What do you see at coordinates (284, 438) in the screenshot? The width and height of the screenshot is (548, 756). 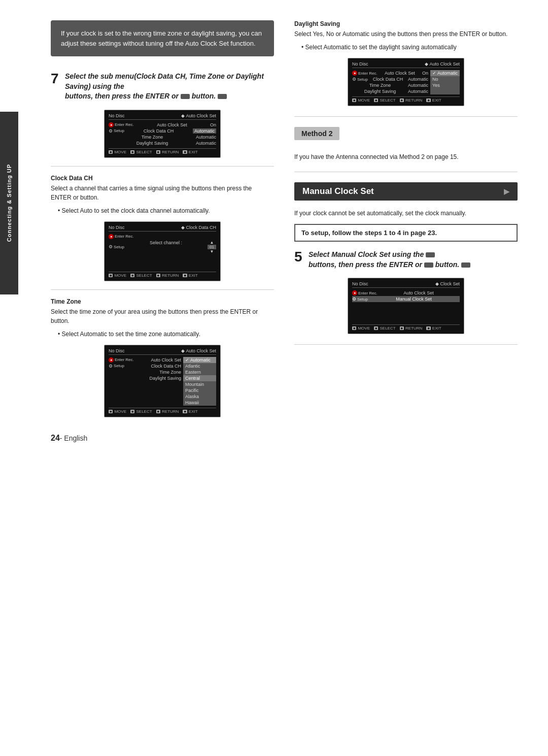 I see `page-footer: 24 - English` at bounding box center [284, 438].